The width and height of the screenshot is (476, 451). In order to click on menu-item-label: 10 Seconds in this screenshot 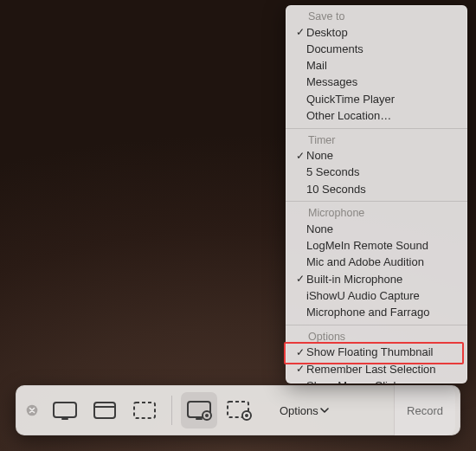, I will do `click(381, 190)`.